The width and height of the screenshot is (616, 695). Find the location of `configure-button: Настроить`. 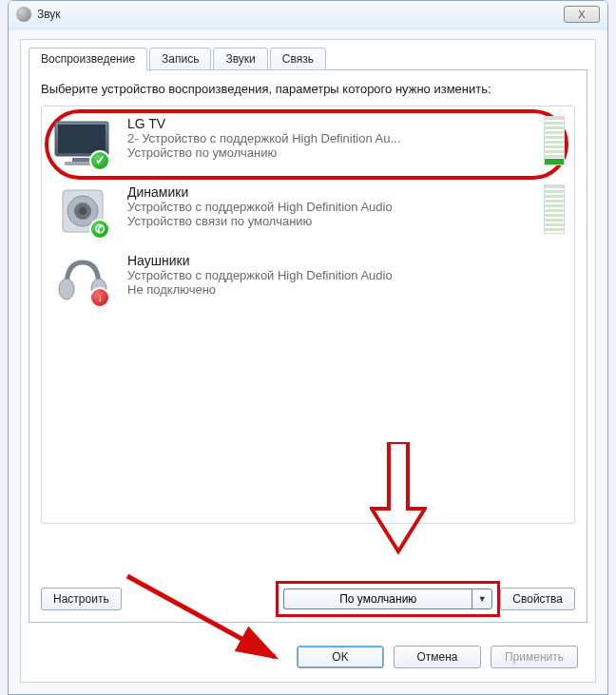

configure-button: Настроить is located at coordinates (82, 599).